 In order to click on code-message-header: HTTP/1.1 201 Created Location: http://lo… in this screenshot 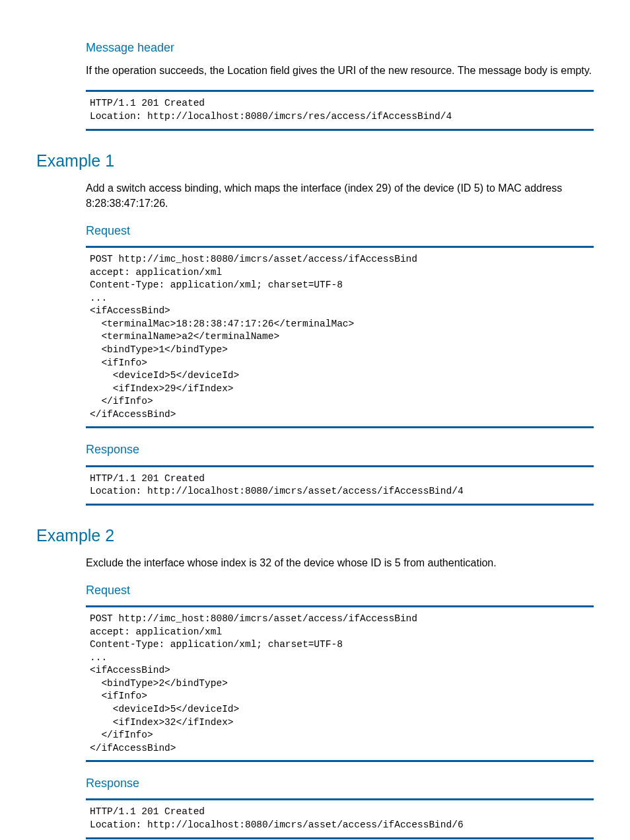, I will do `click(339, 110)`.